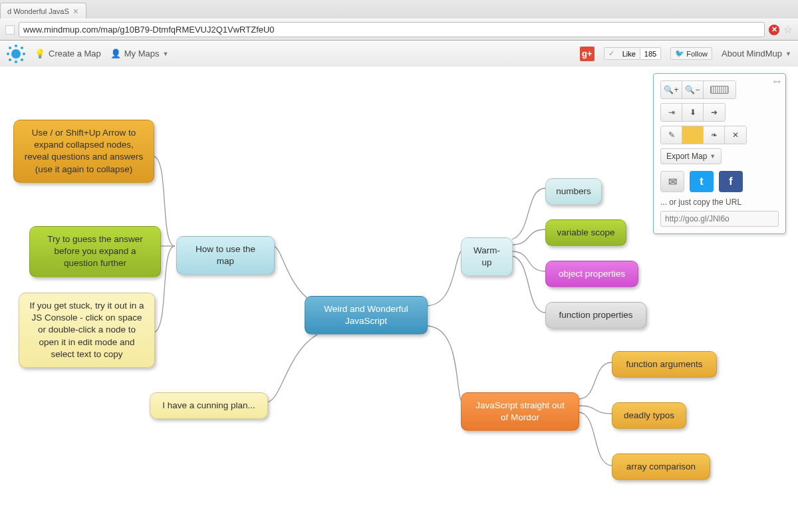 The height and width of the screenshot is (532, 798). What do you see at coordinates (650, 54) in the screenshot?
I see `like-count: 185` at bounding box center [650, 54].